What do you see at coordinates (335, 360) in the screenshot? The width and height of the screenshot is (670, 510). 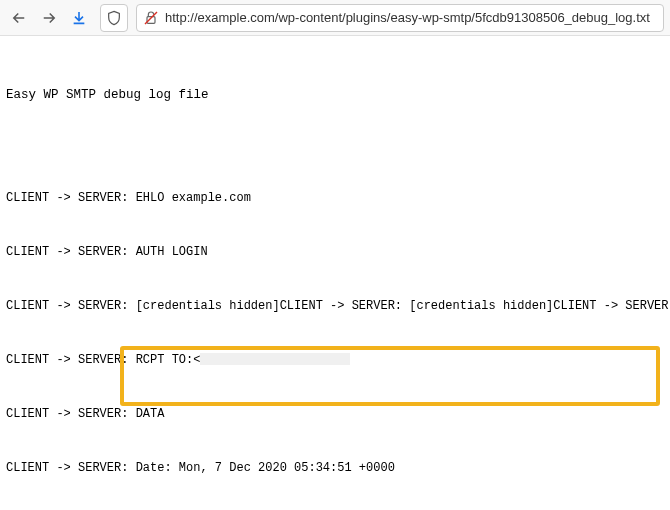 I see `log-line: CLIENT -> SERVER: RCPT TO:<` at bounding box center [335, 360].